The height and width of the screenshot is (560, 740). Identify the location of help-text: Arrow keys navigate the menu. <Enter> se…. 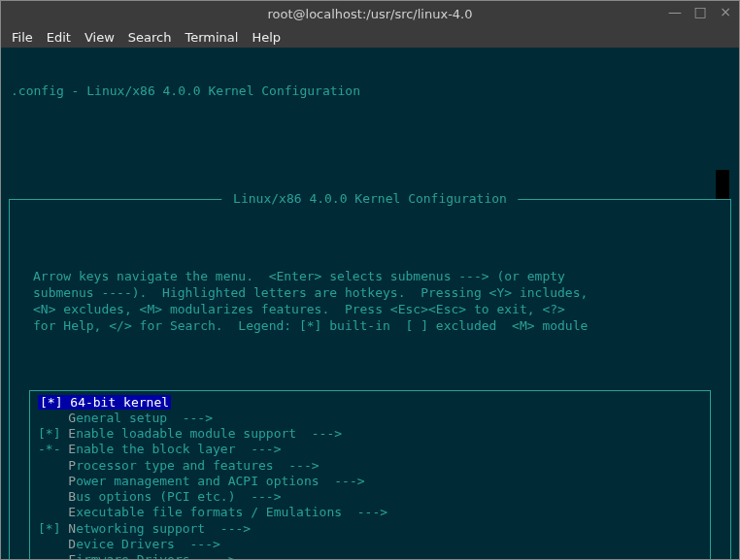
(370, 302).